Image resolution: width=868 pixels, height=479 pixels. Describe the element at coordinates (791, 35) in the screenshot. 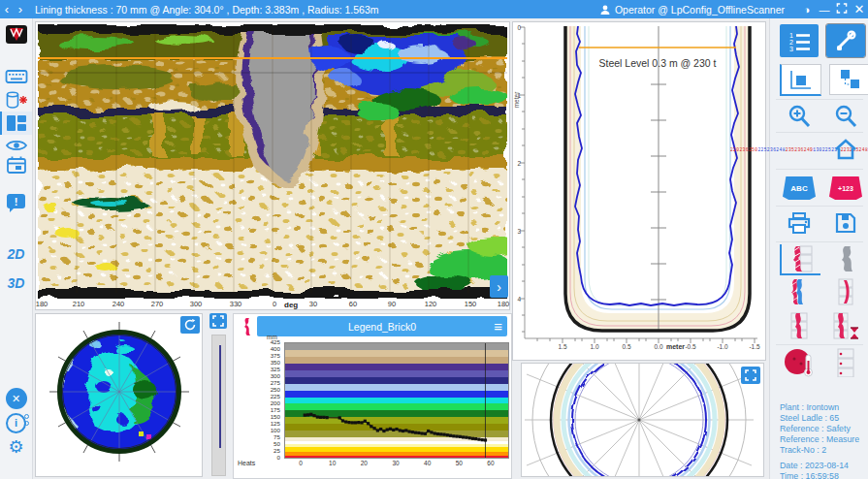

I see `svg-text: 1` at that location.